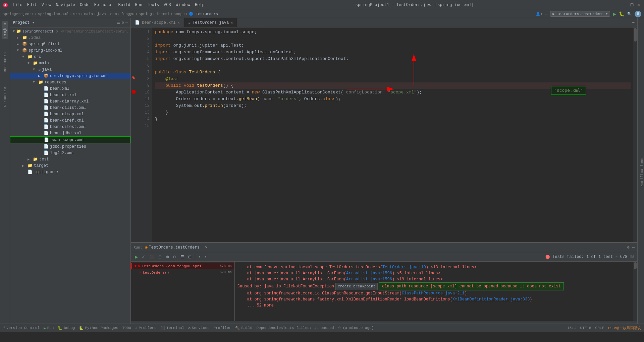 This screenshot has width=644, height=342. Describe the element at coordinates (70, 133) in the screenshot. I see `tree-item-bean-jdbc-xml: ▶ 📄 bean-jdbc.xml` at that location.